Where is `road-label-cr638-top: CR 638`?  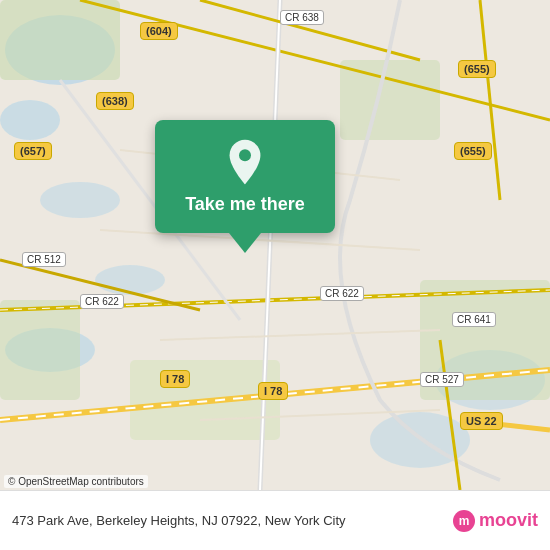
road-label-cr638-top: CR 638 is located at coordinates (302, 18).